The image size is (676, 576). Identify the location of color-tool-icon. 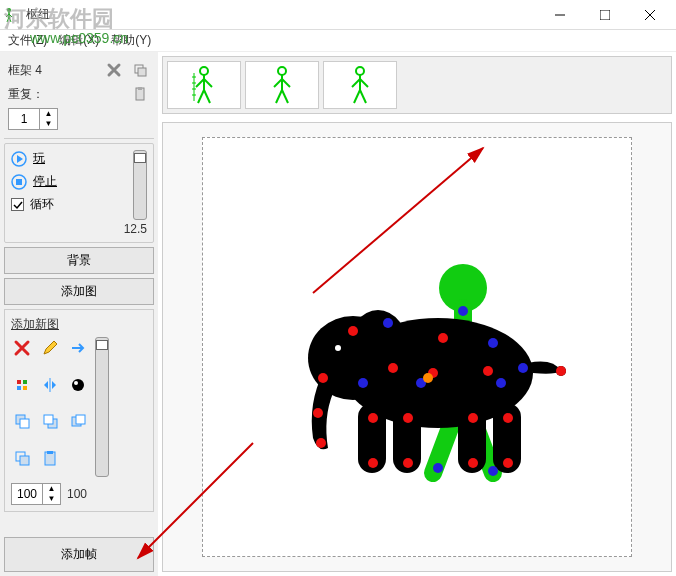
(78, 385).